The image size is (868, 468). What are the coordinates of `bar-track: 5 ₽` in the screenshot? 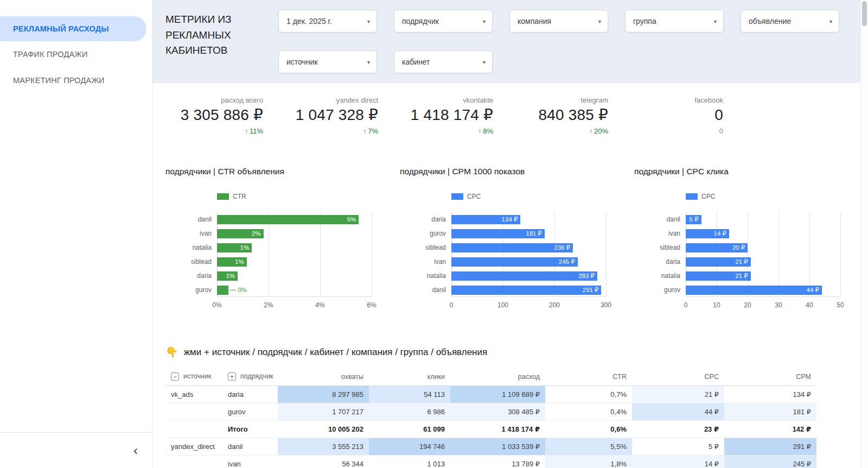 It's located at (763, 219).